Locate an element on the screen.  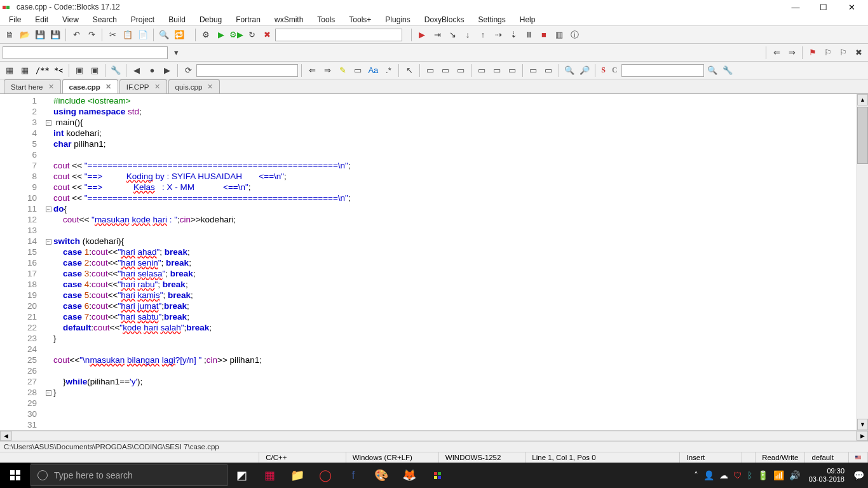
tab-quis-cpp: quis.cpp✕ is located at coordinates (194, 86).